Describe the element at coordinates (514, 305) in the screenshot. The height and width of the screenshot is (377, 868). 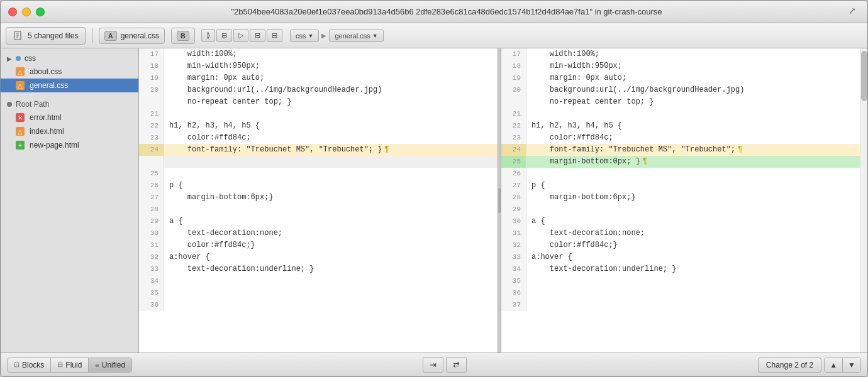
I see `line-number: 37` at that location.